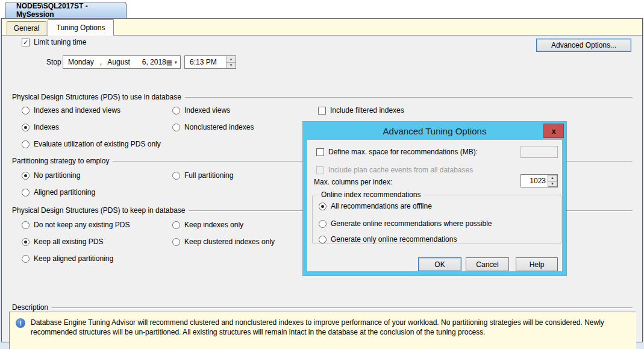 This screenshot has width=644, height=349. Describe the element at coordinates (219, 127) in the screenshot. I see `radio-label: Nonclustered indexes` at that location.